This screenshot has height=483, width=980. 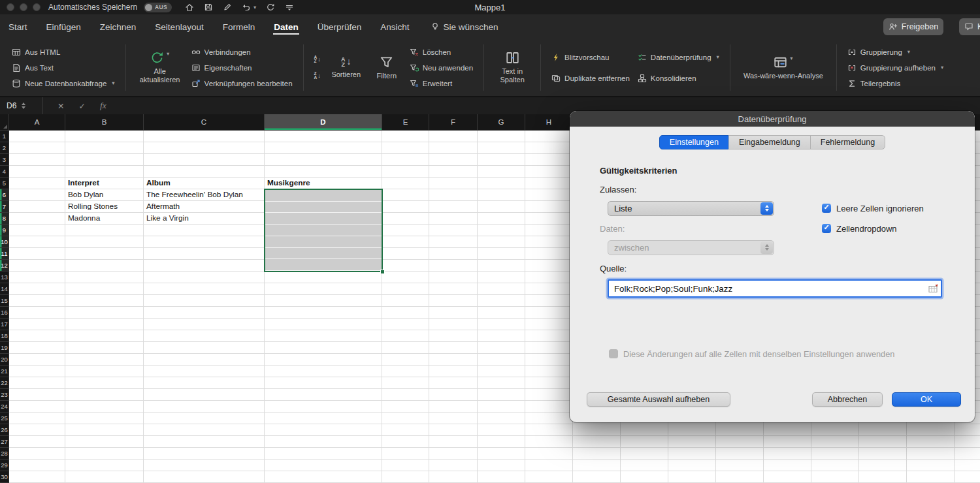 What do you see at coordinates (340, 27) in the screenshot?
I see `tab-ueberpruefen: Überprüfen` at bounding box center [340, 27].